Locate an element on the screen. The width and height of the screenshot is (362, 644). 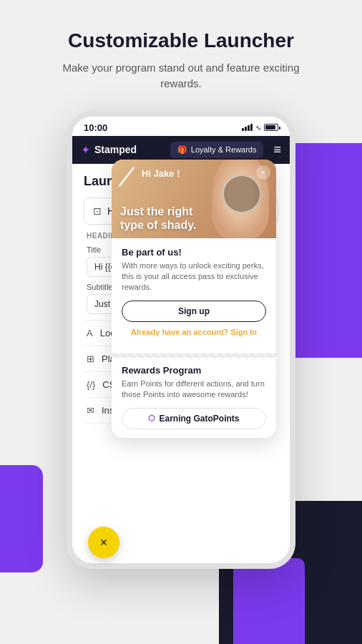
earning-gatopoints-button: ⬡ Earning GatoPoints is located at coordinates (194, 419).